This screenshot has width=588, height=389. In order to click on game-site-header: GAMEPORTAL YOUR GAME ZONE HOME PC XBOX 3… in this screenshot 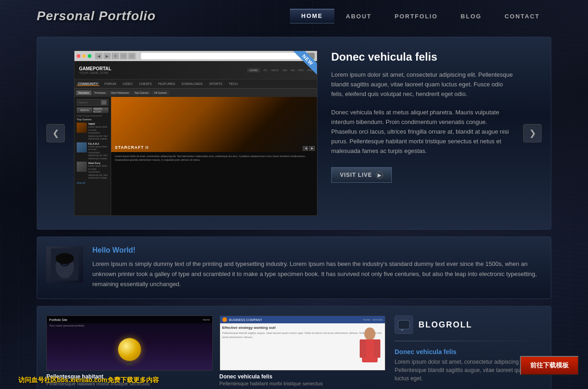, I will do `click(196, 70)`.